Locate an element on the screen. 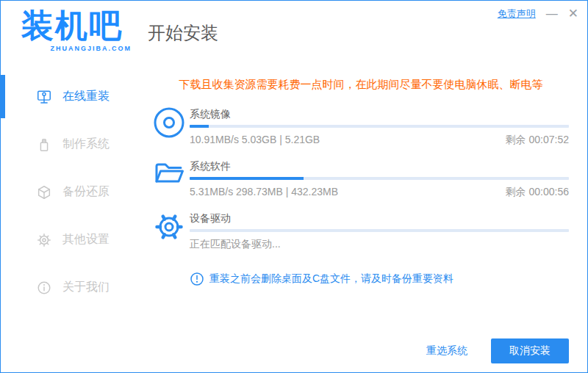  minimize-icon: — is located at coordinates (552, 14).